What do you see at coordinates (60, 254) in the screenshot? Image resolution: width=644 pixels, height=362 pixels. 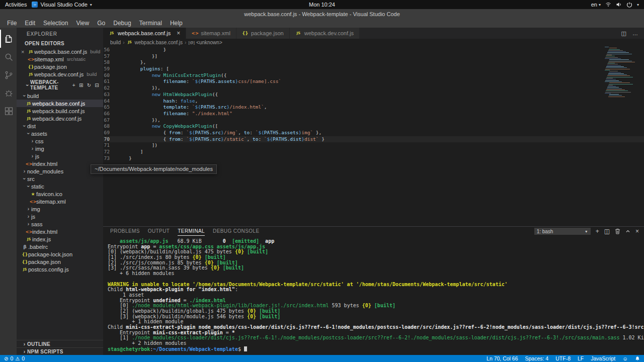 I see `tree-item-package-lock.json: {}package-lock.json` at bounding box center [60, 254].